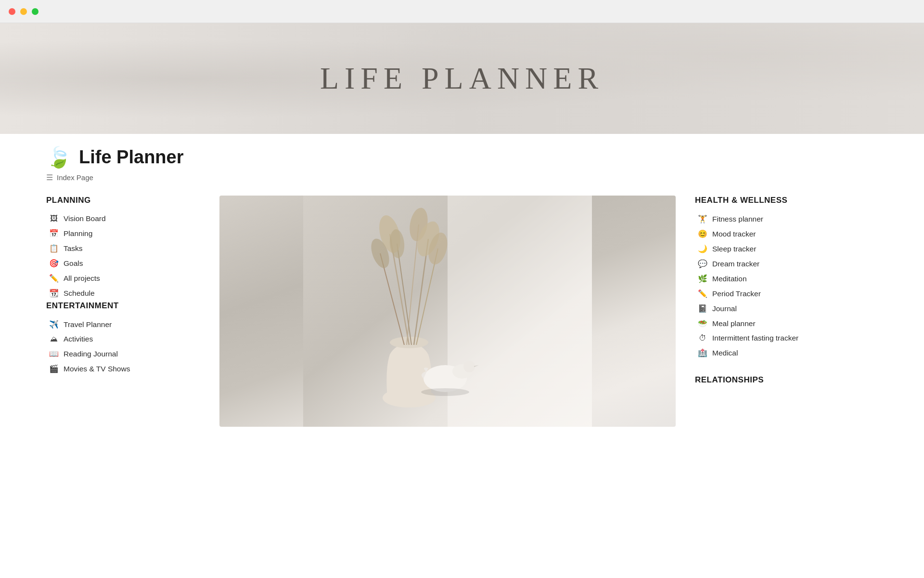 The height and width of the screenshot is (578, 924). What do you see at coordinates (123, 306) in the screenshot?
I see `entertainment-heading: ENTERTAINMENT` at bounding box center [123, 306].